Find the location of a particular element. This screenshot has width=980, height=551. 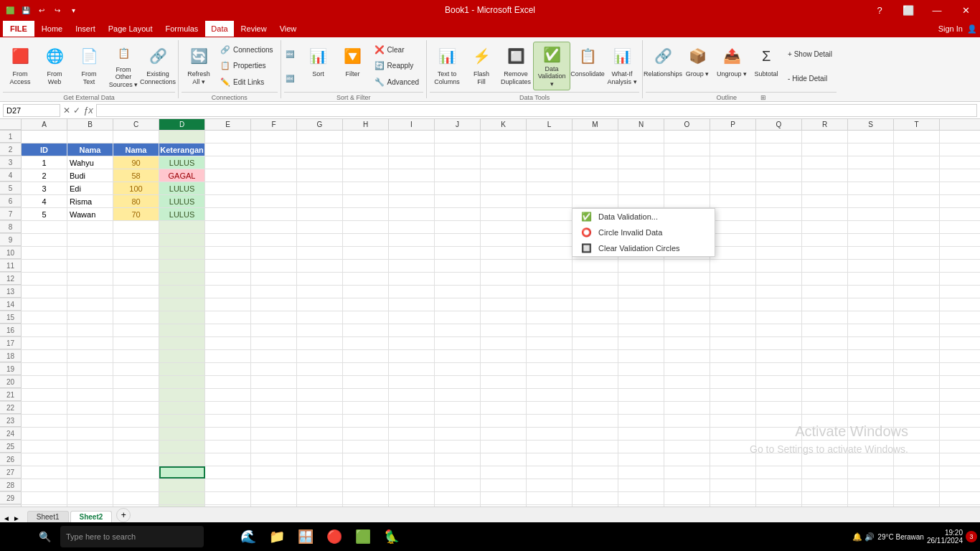

cell-S6 is located at coordinates (871, 201).